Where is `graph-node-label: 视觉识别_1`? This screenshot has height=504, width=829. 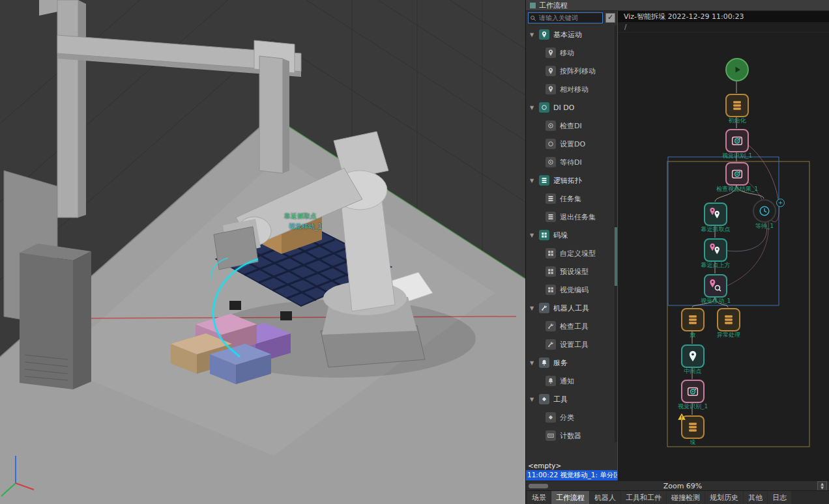
graph-node-label: 视觉识别_1 is located at coordinates (737, 156).